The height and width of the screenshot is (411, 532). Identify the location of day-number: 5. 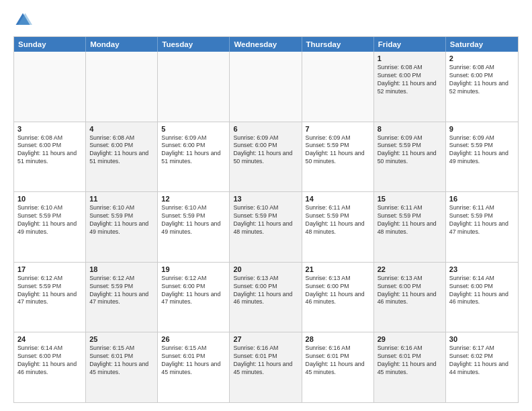
(193, 129).